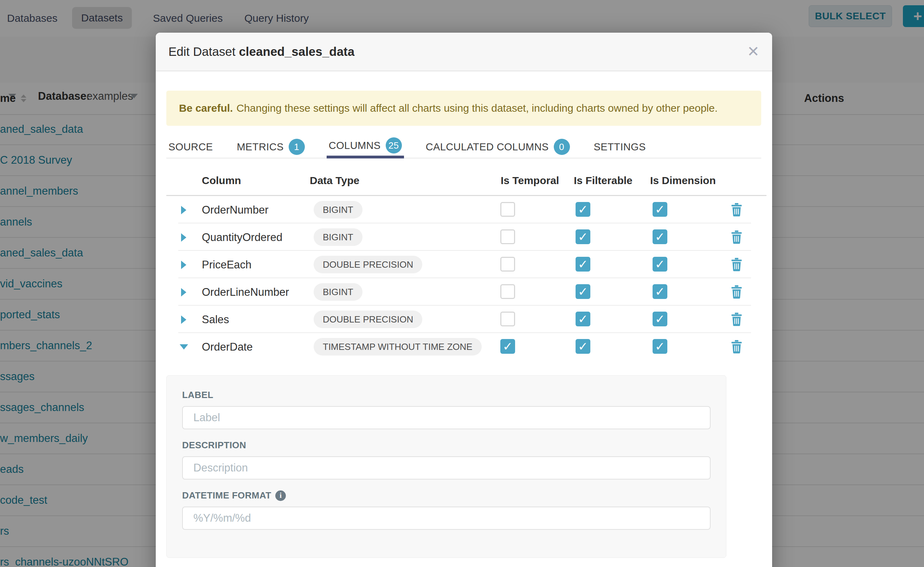  Describe the element at coordinates (446, 446) in the screenshot. I see `description-field-label: DESCRIPTION` at that location.